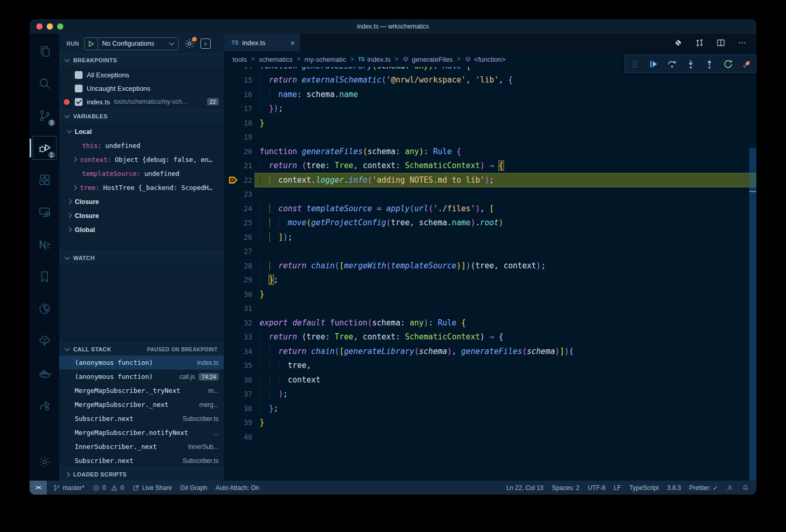 The height and width of the screenshot is (532, 786). What do you see at coordinates (487, 408) in the screenshot?
I see `code-line-38: 38 };` at bounding box center [487, 408].